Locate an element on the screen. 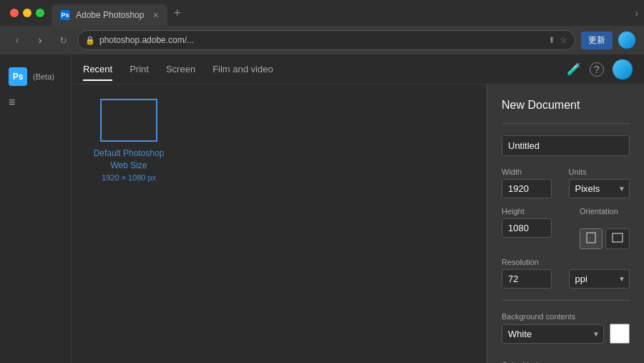 This screenshot has width=644, height=363. new-tab-button: + is located at coordinates (177, 13).